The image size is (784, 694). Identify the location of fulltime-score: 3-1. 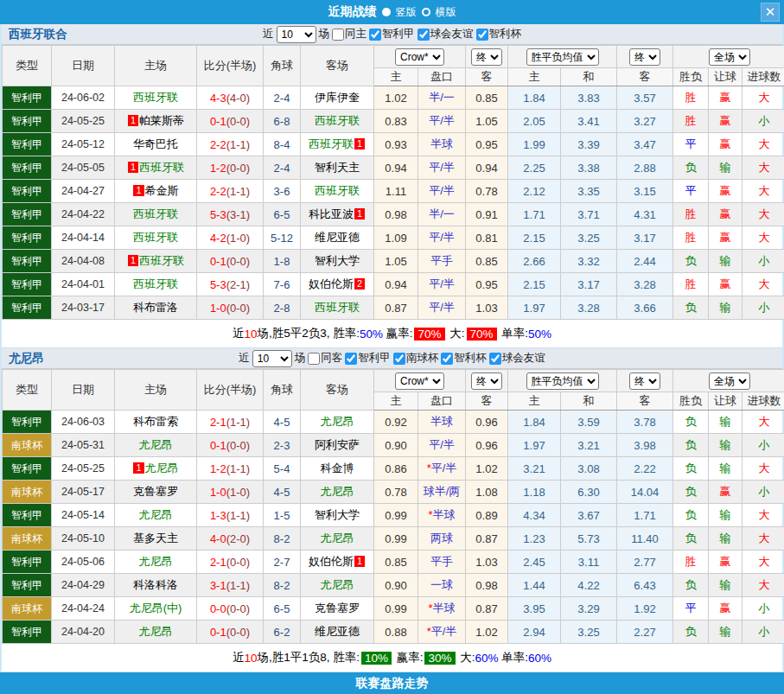
(218, 586).